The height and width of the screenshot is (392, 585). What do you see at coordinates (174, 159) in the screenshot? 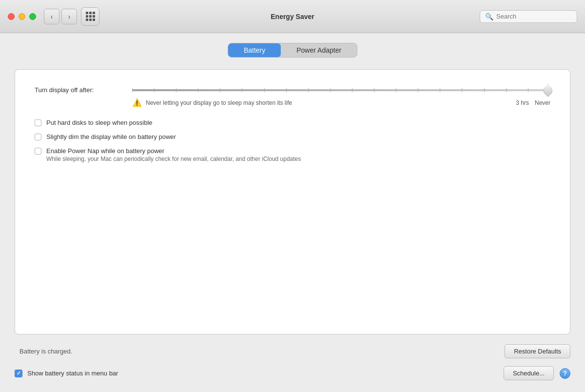
I see `checkbox-sublabel-power-nap: While sleeping, your Mac can periodicall…` at bounding box center [174, 159].